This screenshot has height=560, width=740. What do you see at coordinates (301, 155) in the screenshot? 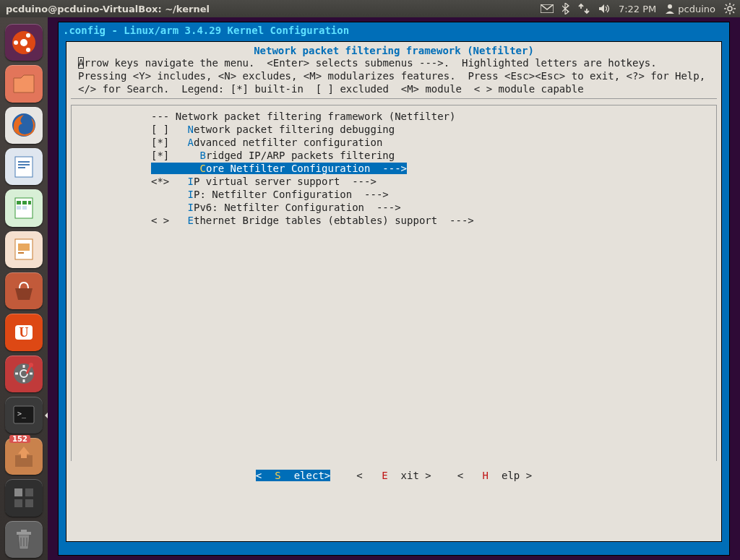
I see `menu-label: ridged IP/ARP packets filtering` at bounding box center [301, 155].